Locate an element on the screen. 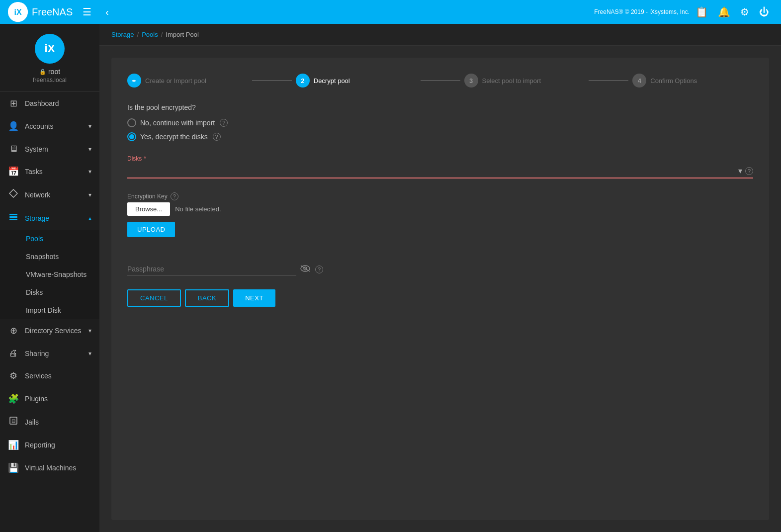 This screenshot has width=781, height=532. steps-bar: ✏ Create or Import pool 2 Decrypt pool 3… is located at coordinates (440, 81).